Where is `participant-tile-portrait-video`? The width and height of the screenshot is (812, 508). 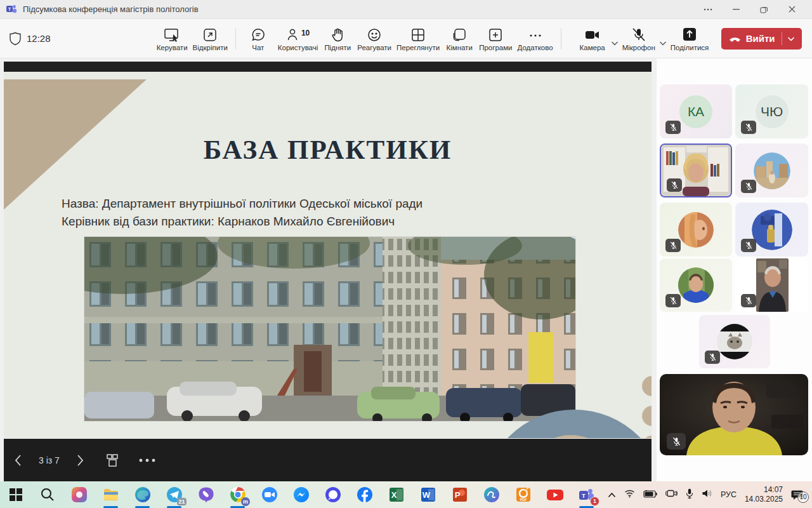
participant-tile-portrait-video is located at coordinates (771, 285).